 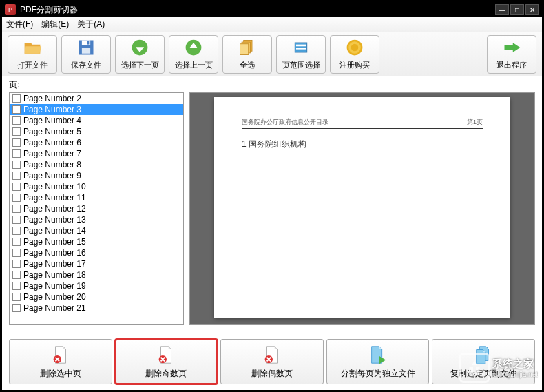 I want to click on preview-header-right: 第1页, so click(x=475, y=123).